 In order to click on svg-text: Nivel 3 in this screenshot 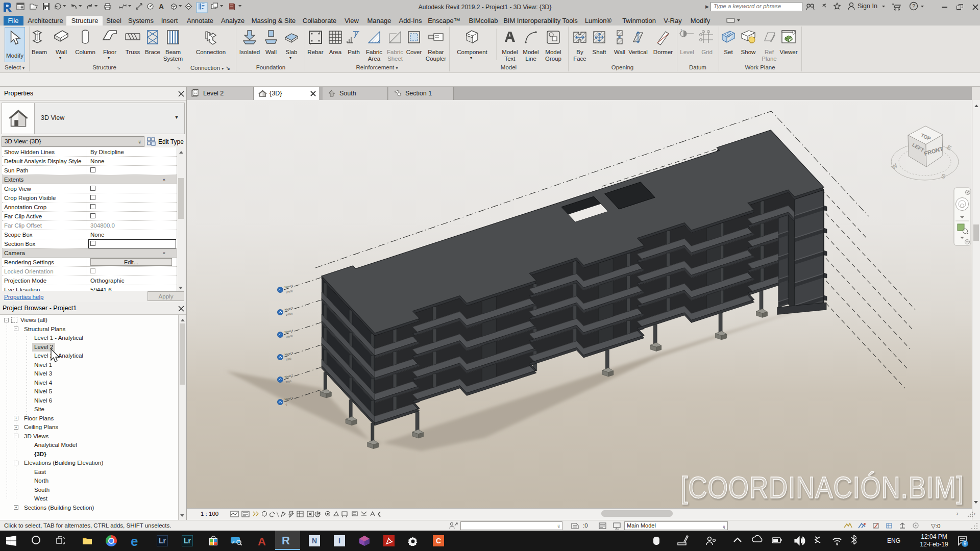, I will do `click(289, 354)`.